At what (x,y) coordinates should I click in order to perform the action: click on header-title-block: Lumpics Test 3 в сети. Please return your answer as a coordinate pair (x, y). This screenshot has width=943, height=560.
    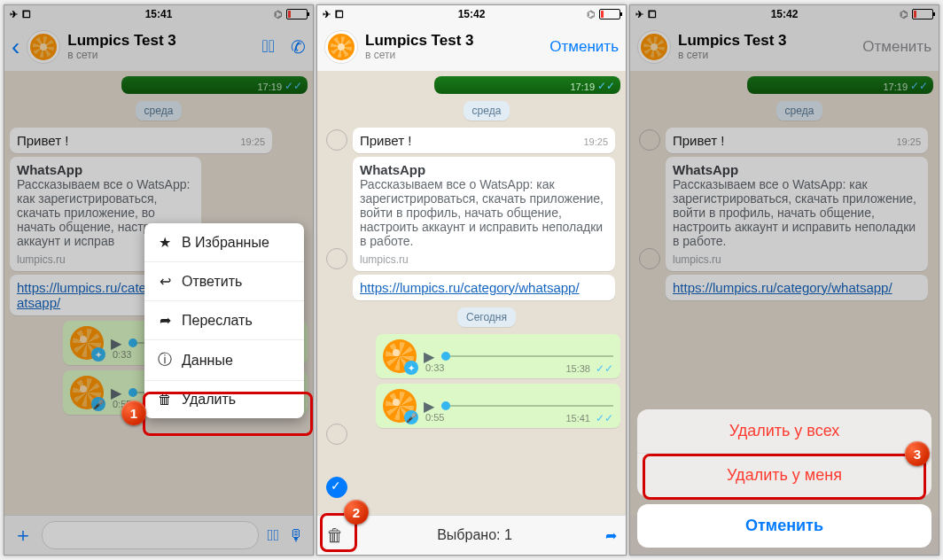
    Looking at the image, I should click on (454, 47).